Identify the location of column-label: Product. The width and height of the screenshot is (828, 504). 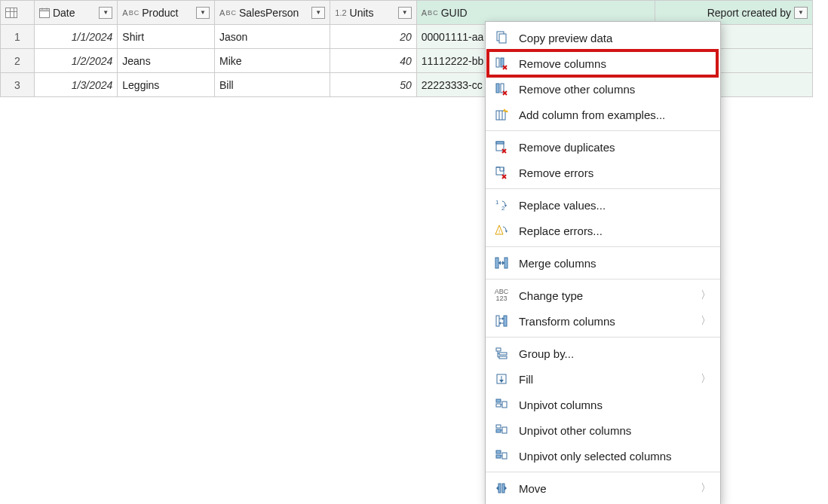
(167, 13).